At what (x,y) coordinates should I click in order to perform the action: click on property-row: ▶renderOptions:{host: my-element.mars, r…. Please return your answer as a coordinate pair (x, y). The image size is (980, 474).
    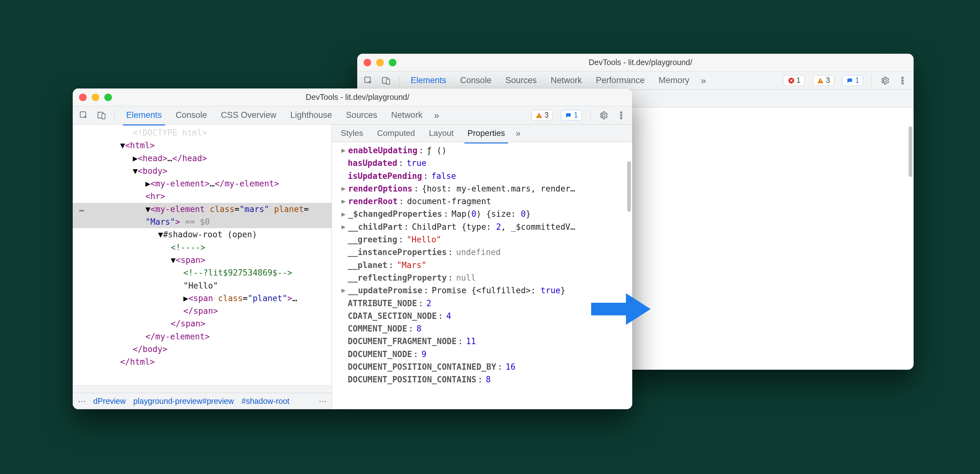
    Looking at the image, I should click on (484, 189).